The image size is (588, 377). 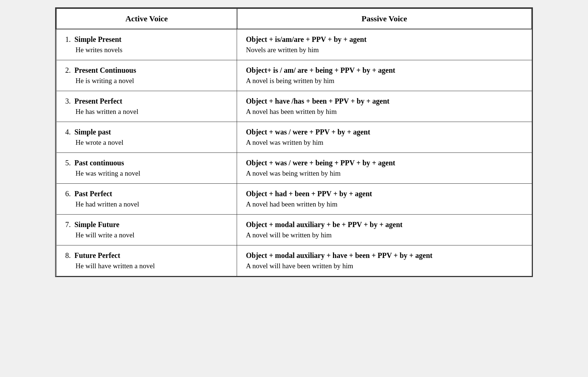 I want to click on active-example-2: He is writing a novel, so click(x=152, y=81).